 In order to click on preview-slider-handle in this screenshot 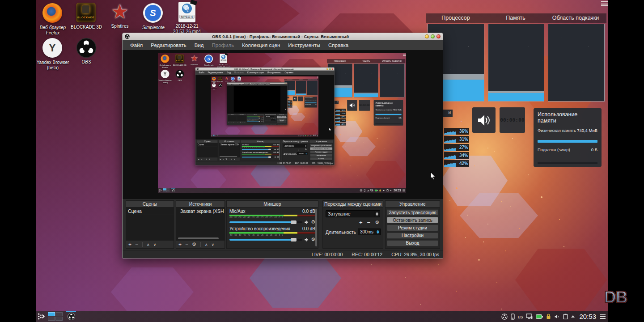, I will do `click(270, 149)`.